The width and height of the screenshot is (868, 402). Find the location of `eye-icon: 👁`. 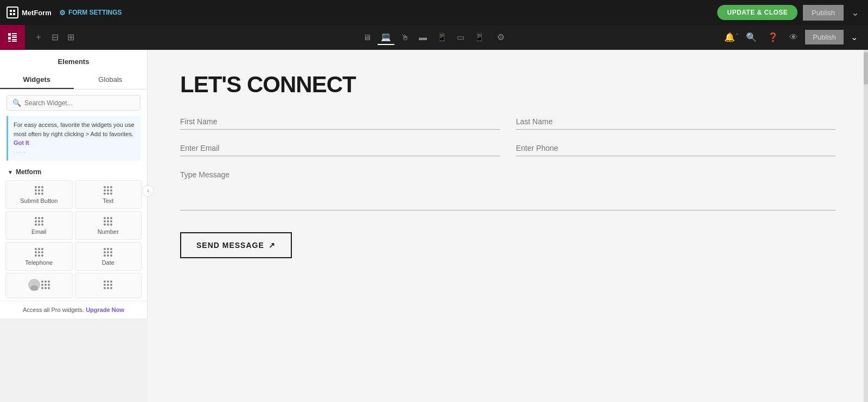

eye-icon: 👁 is located at coordinates (794, 37).